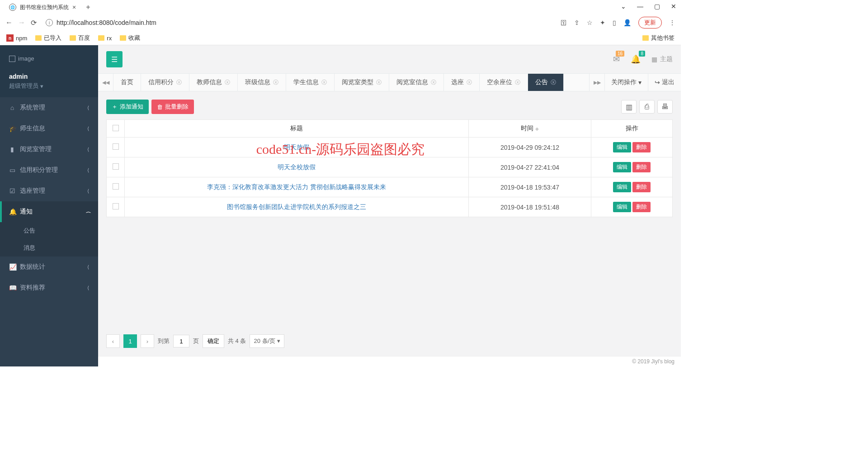 This screenshot has width=868, height=466. I want to click on tab-scroll-right: ▶▶, so click(597, 82).